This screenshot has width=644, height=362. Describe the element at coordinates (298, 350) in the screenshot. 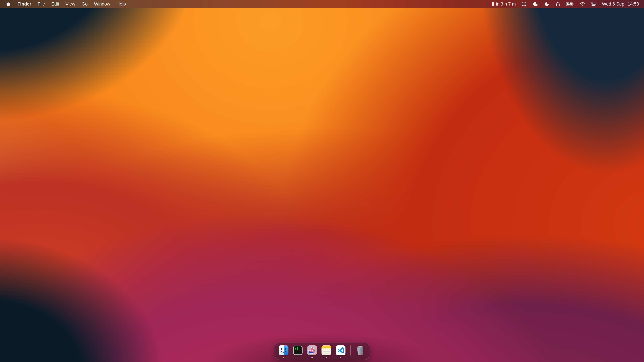

I see `dock-item-terminal: $` at that location.